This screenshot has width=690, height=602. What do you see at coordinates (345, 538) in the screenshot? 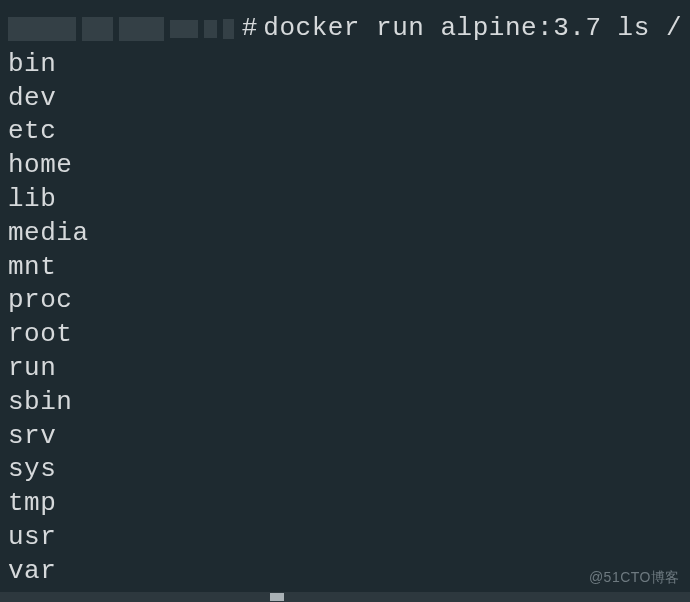
I see `output-line: usr` at bounding box center [345, 538].